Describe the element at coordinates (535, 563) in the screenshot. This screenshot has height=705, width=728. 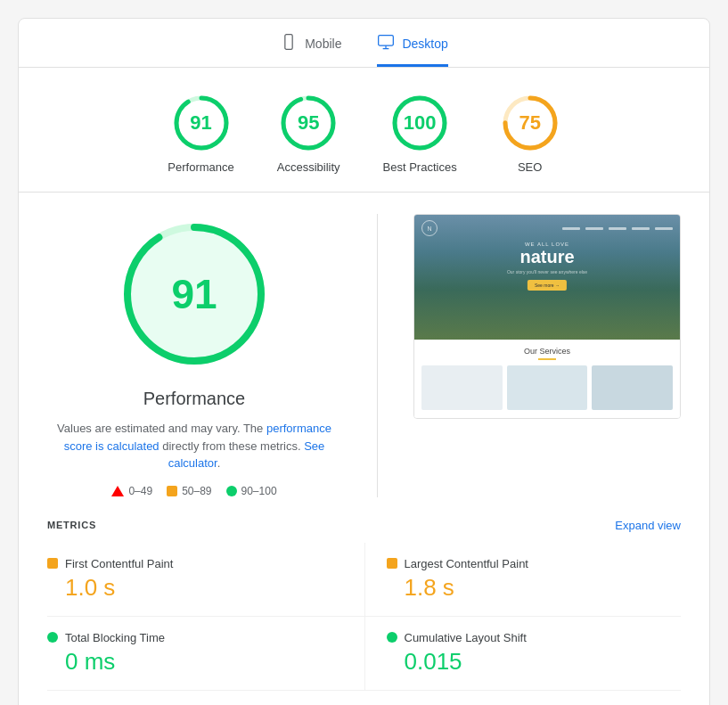
I see `metric-lcp-header: Largest Contentful Paint` at that location.